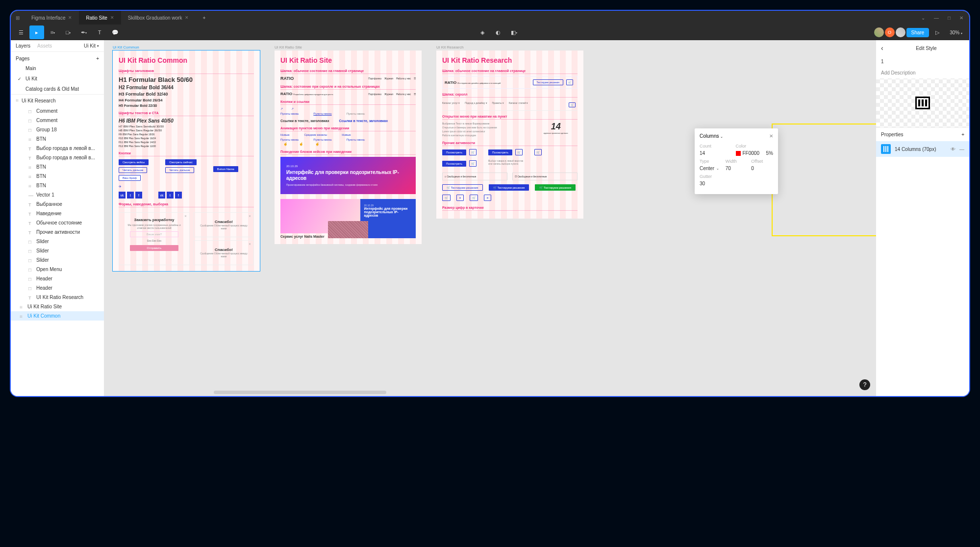  What do you see at coordinates (84, 32) in the screenshot?
I see `pen-tool-icon: ✒▾` at bounding box center [84, 32].